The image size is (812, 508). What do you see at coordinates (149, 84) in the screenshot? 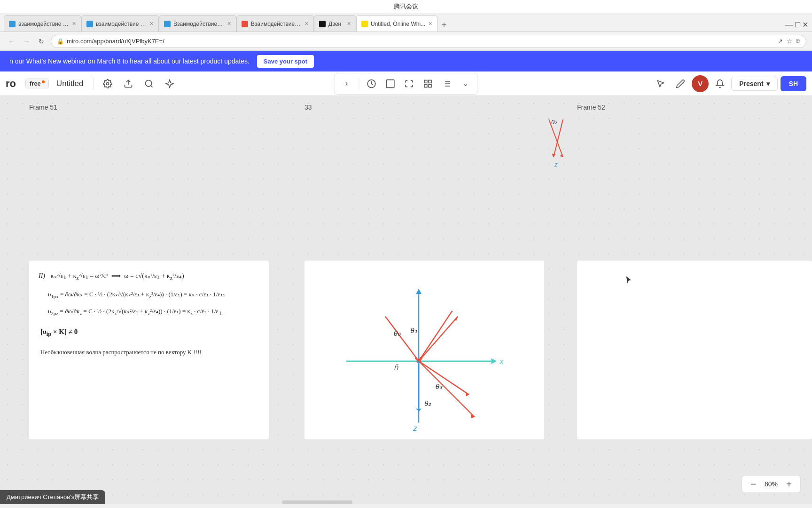
I see `search-button` at bounding box center [149, 84].